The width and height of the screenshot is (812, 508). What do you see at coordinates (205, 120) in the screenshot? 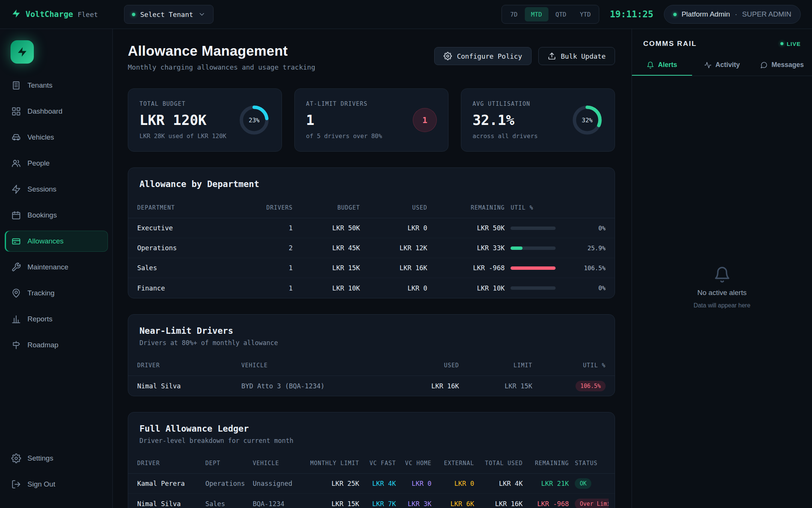
I see `stat-card-total-budget: TOTAL BUDGET LKR 120K LKR 28K used of LK…` at bounding box center [205, 120].